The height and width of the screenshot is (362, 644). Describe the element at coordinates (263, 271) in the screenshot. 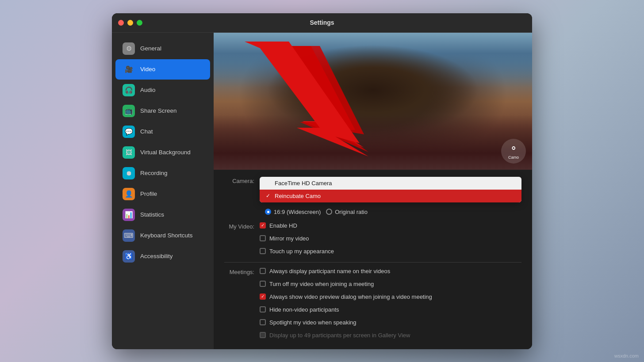

I see `display-name-checkbox` at that location.